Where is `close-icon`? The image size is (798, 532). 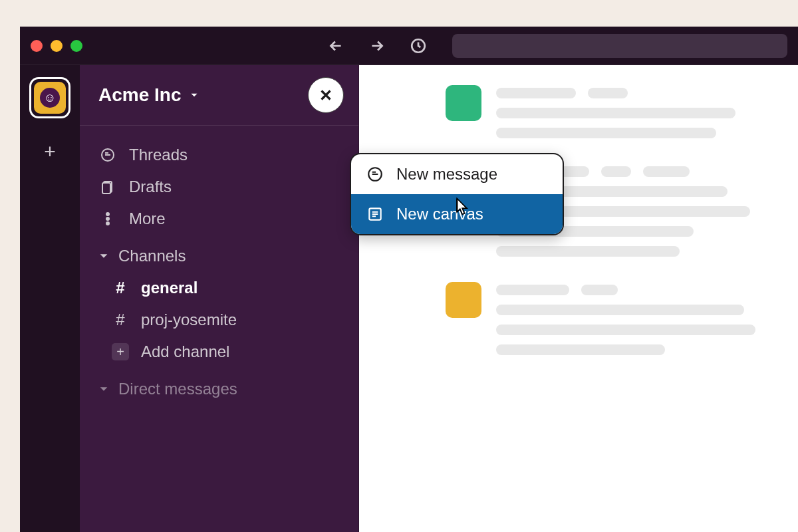 close-icon is located at coordinates (326, 95).